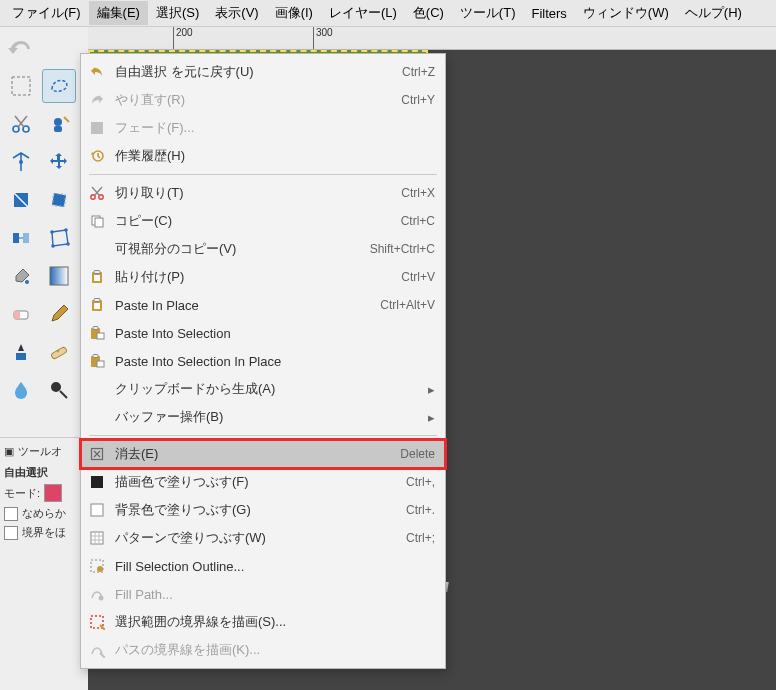 Image resolution: width=776 pixels, height=690 pixels. I want to click on tool-move, so click(59, 162).